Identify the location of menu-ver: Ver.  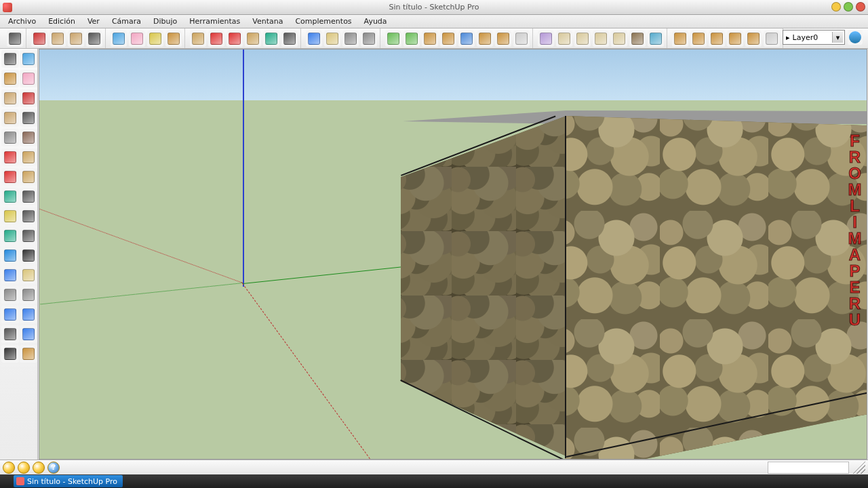
(94, 22).